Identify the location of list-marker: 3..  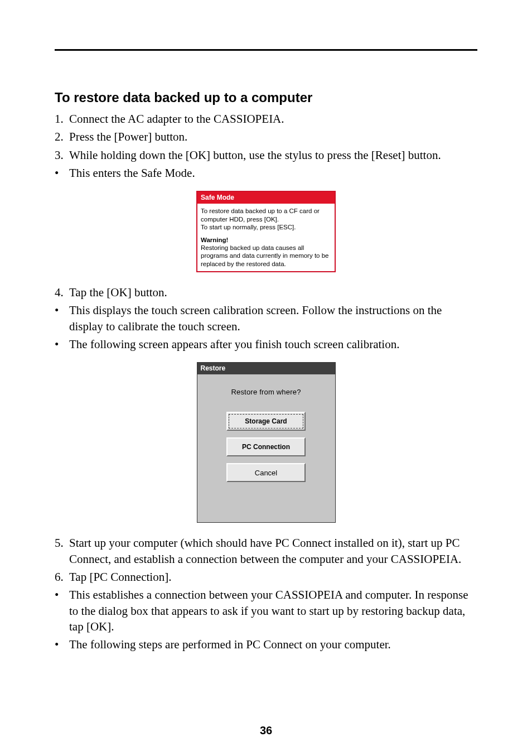
(62, 155).